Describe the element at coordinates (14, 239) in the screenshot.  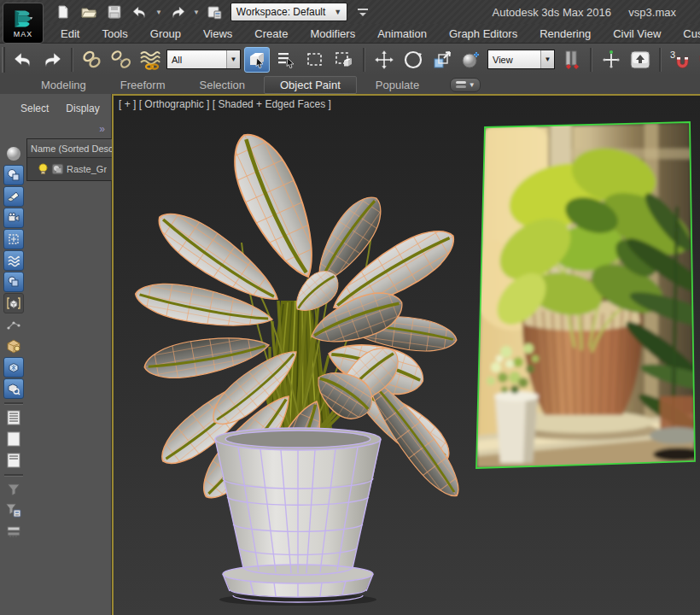
I see `helper-icon` at that location.